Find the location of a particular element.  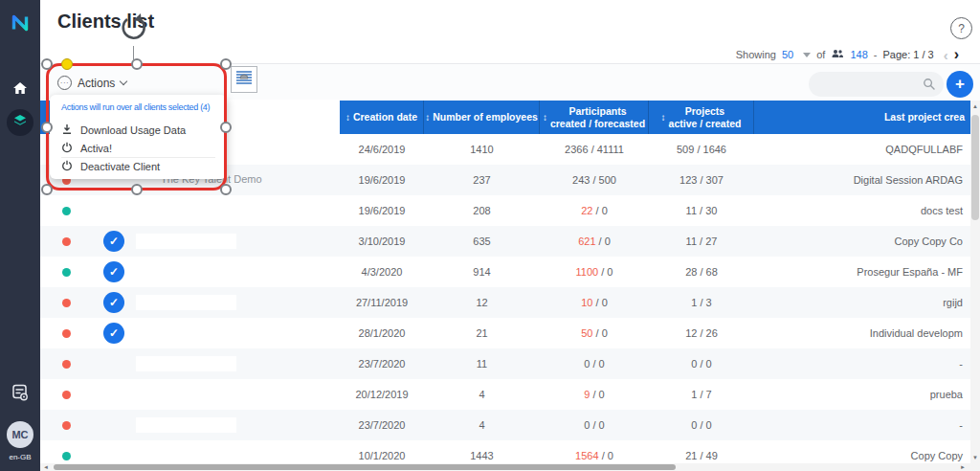

status-dot-icon is located at coordinates (67, 303).